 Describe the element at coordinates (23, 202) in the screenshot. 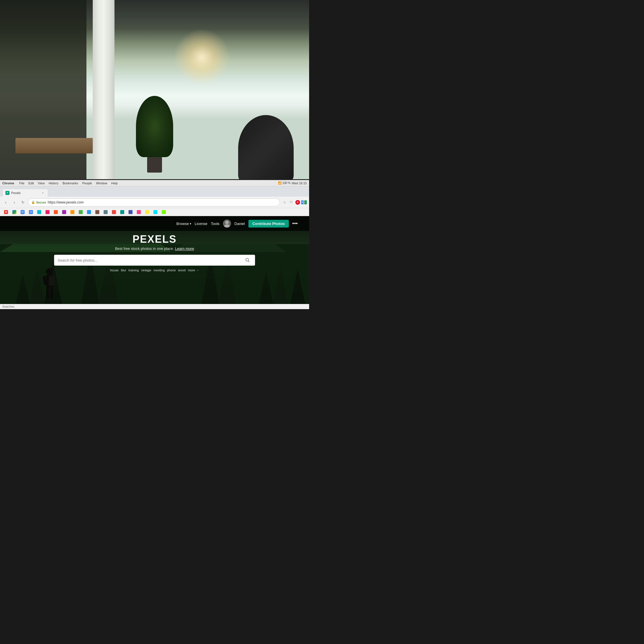

I see `reload-button: ↻` at that location.